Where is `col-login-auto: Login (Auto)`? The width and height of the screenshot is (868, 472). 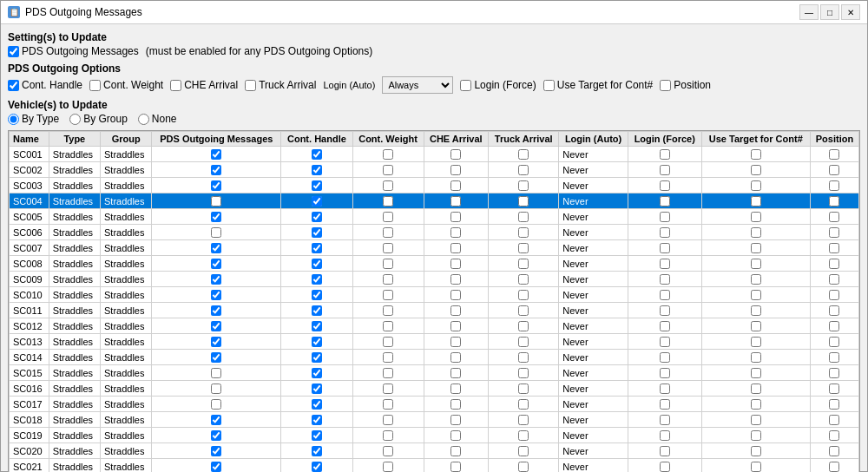 col-login-auto: Login (Auto) is located at coordinates (594, 139).